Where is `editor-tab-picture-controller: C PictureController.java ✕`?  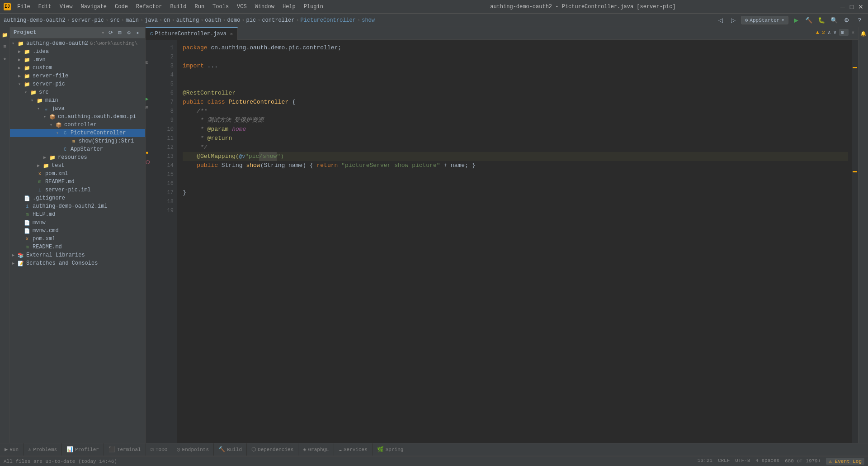 editor-tab-picture-controller: C PictureController.java ✕ is located at coordinates (192, 33).